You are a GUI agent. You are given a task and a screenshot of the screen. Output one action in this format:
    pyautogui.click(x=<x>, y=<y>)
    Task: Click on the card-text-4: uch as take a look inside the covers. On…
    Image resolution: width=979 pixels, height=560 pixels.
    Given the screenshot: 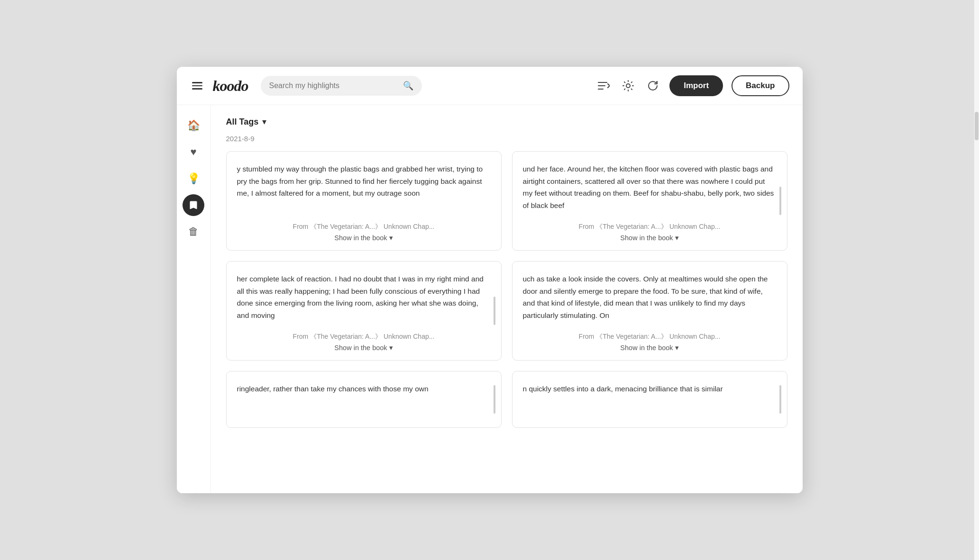 What is the action you would take?
    pyautogui.click(x=650, y=298)
    